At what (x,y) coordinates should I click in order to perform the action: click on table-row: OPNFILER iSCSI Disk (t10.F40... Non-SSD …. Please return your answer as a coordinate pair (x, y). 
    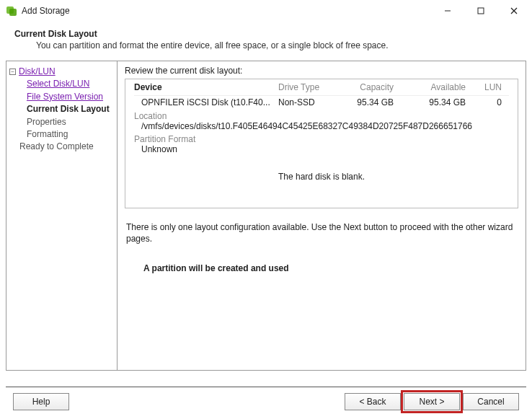
    Looking at the image, I should click on (322, 102).